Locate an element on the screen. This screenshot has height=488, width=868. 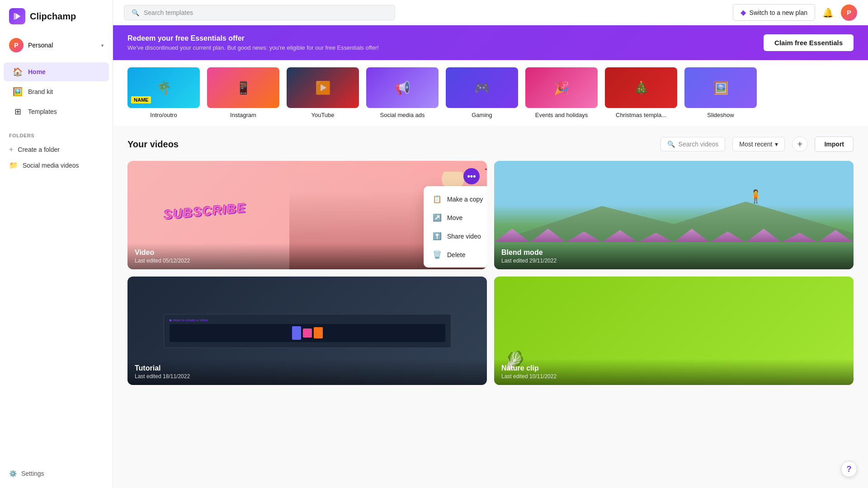
templates-scroll: NAME 🌴 Intro/outro 📱 Instagram is located at coordinates (491, 97).